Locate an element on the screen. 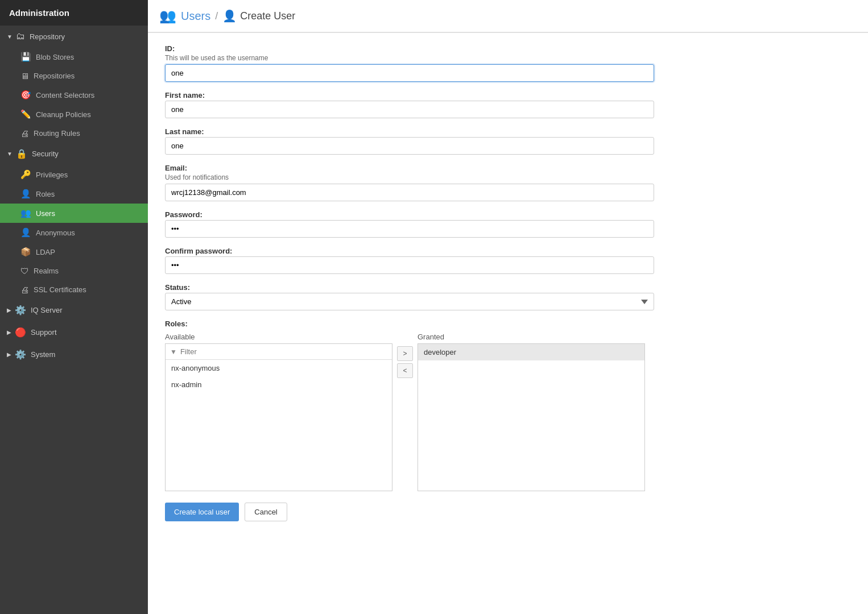 This screenshot has width=868, height=614. security-icon: 🔒 is located at coordinates (22, 154).